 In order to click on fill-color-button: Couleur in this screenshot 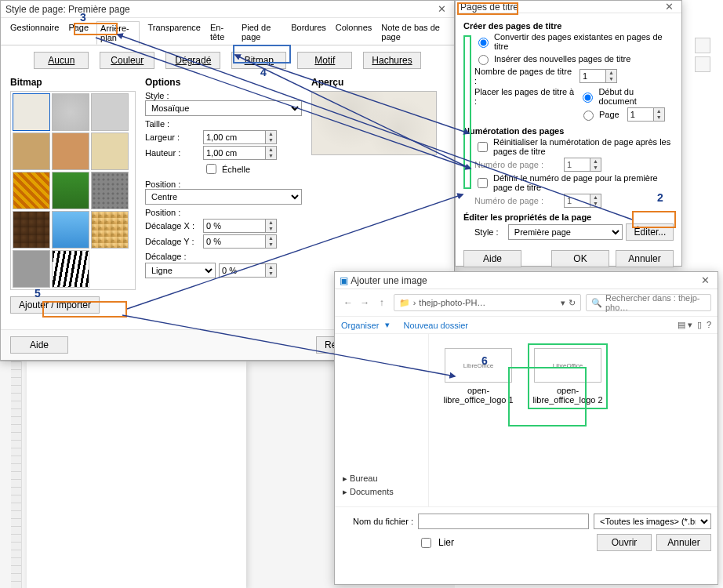, I will do `click(127, 60)`.